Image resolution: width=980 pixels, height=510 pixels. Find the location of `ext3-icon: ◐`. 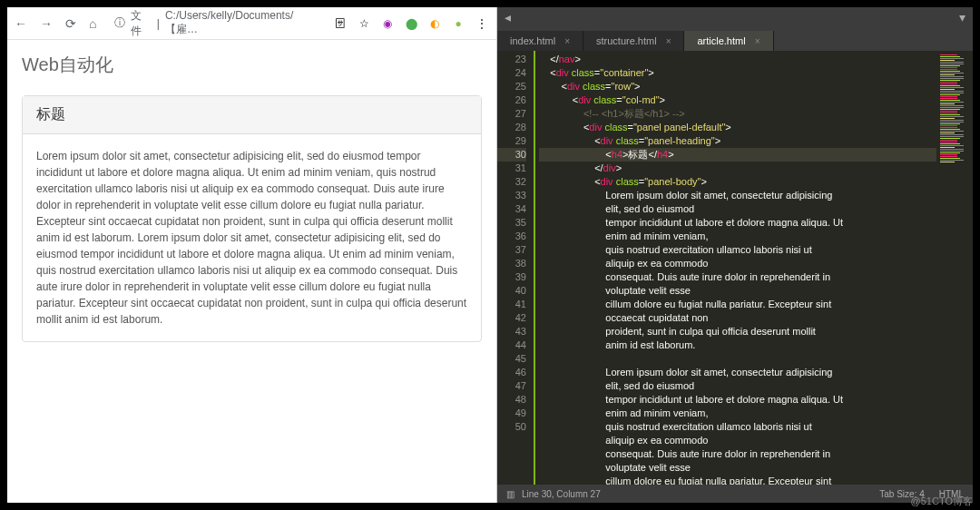

ext3-icon: ◐ is located at coordinates (435, 24).